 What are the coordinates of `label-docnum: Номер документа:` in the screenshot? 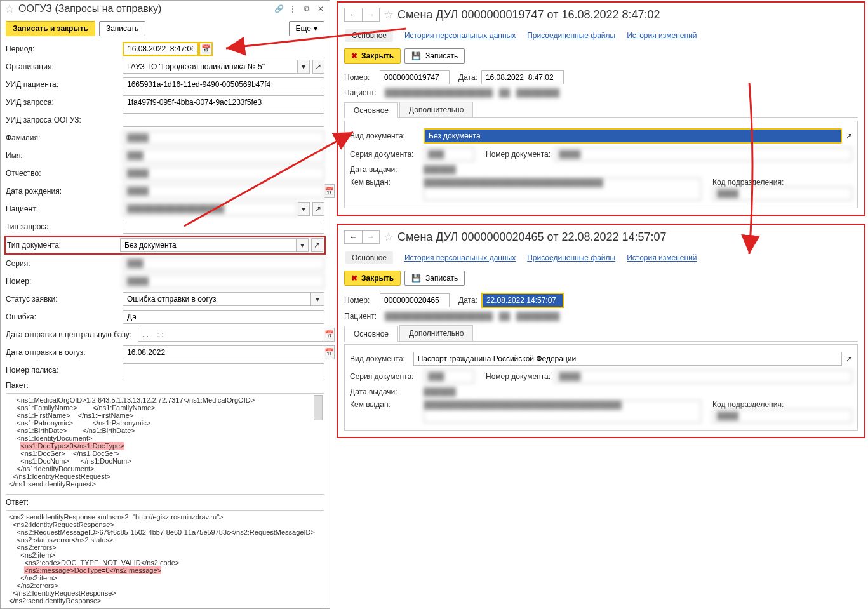 It's located at (518, 154).